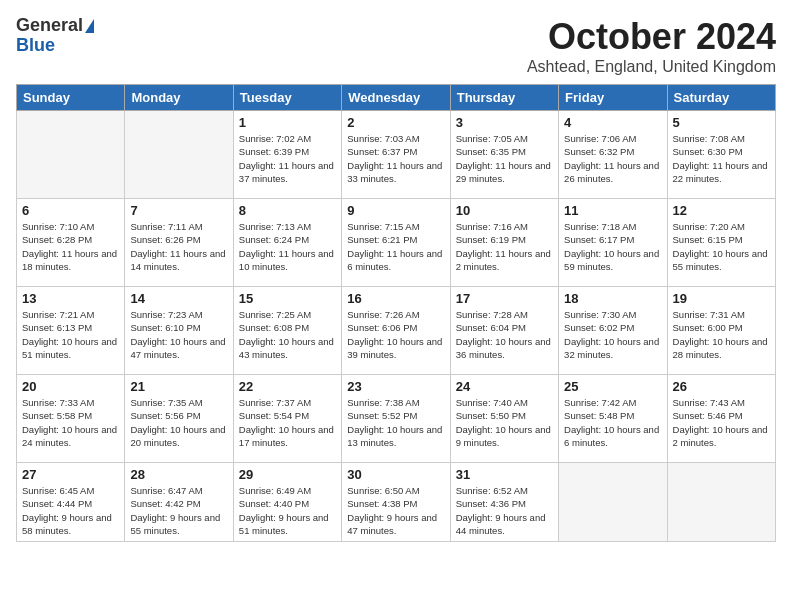  What do you see at coordinates (287, 502) in the screenshot?
I see `calendar-cell: 29Sunrise: 6:49 AMSunset: 4:40 PMDayligh…` at bounding box center [287, 502].